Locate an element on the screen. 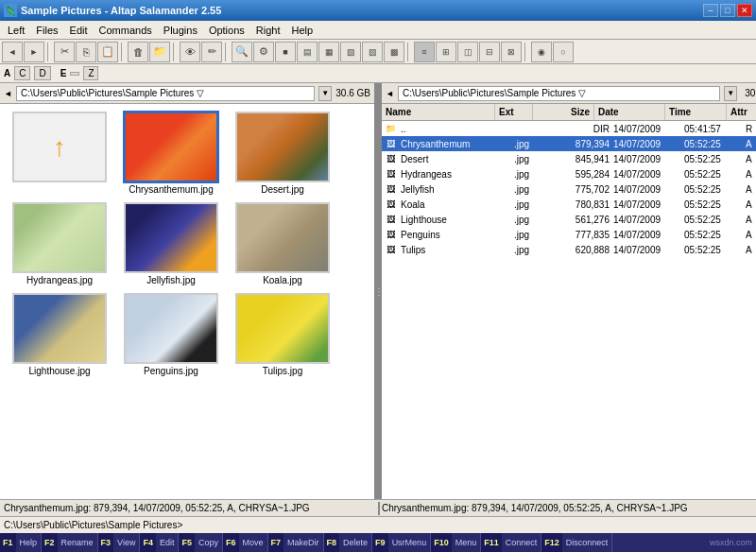 This screenshot has width=756, height=552. toolbar-b4: ▧ is located at coordinates (351, 52).